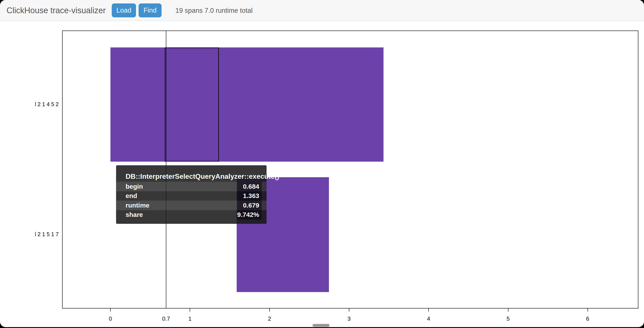 The image size is (644, 328). Describe the element at coordinates (192, 105) in the screenshot. I see `highlighted-span` at that location.